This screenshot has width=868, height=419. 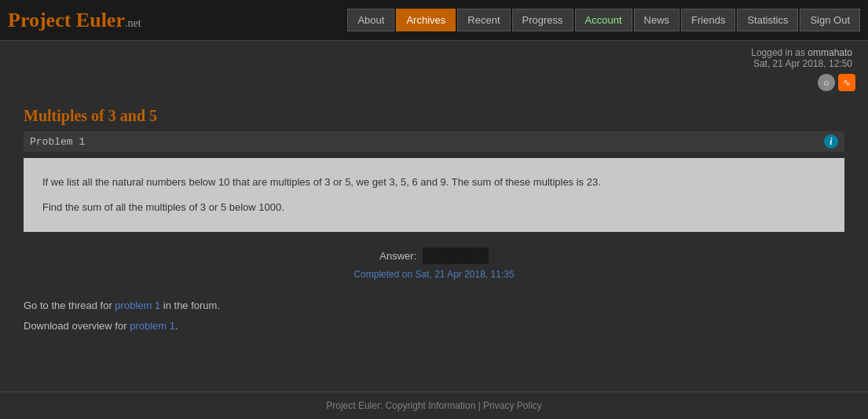 I want to click on nav-statistics: Statistics, so click(x=767, y=20).